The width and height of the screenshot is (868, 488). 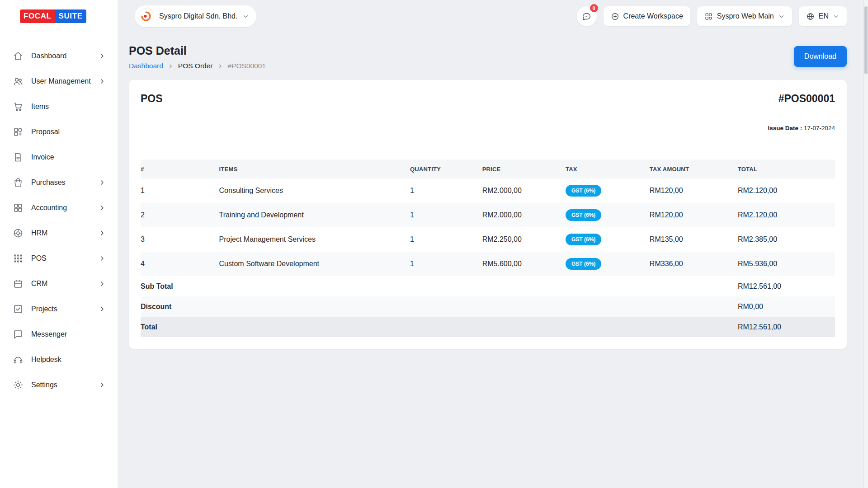 I want to click on column-header: #, so click(x=180, y=169).